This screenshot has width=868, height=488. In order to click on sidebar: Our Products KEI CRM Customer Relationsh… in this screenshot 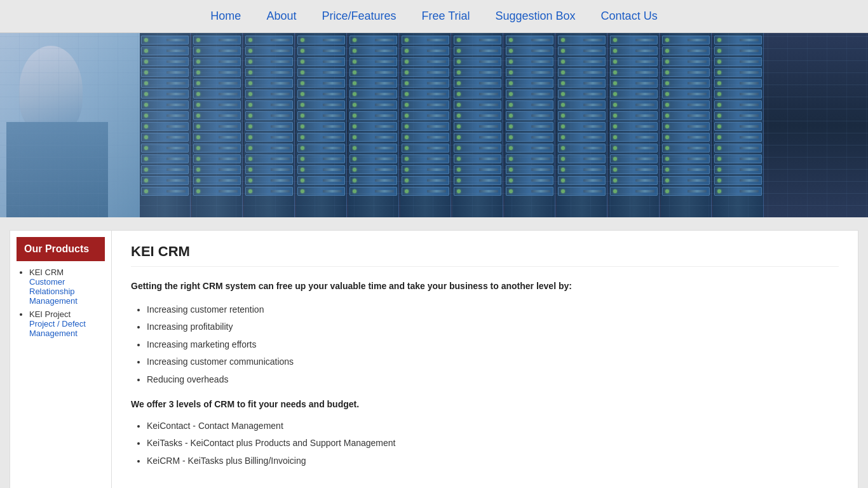, I will do `click(61, 360)`.